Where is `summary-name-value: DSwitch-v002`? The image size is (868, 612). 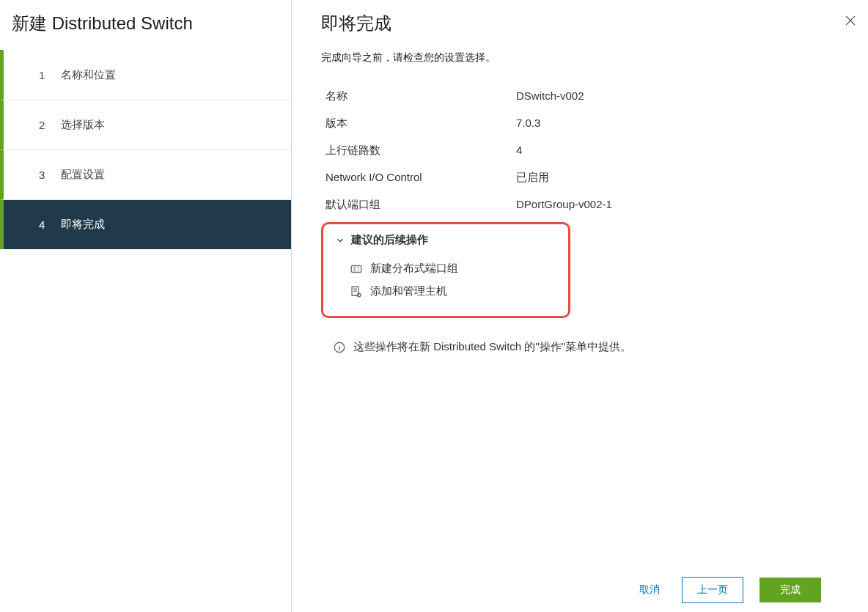 summary-name-value: DSwitch-v002 is located at coordinates (677, 97).